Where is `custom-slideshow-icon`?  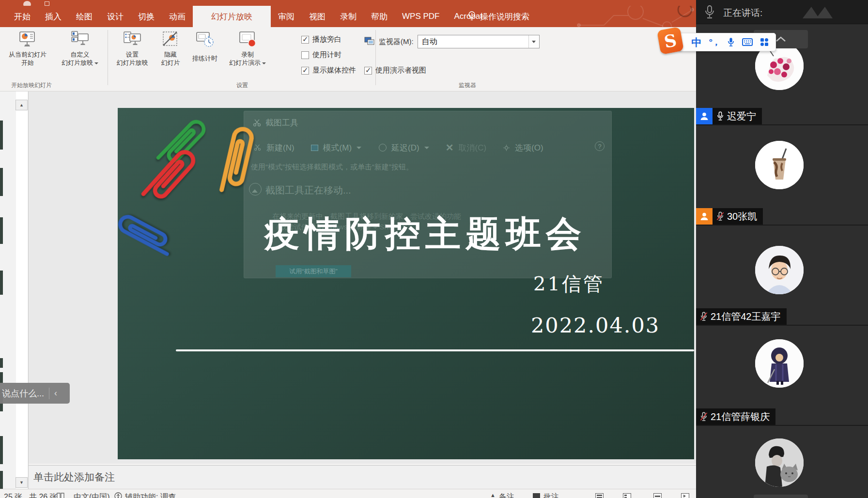
custom-slideshow-icon is located at coordinates (80, 39).